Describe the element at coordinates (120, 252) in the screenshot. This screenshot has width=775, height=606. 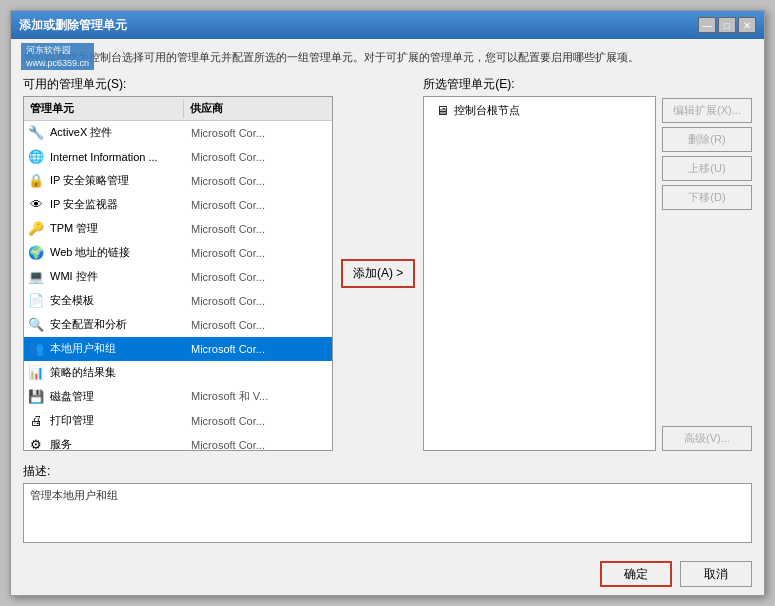
I see `item-name: Web 地址的链接` at that location.